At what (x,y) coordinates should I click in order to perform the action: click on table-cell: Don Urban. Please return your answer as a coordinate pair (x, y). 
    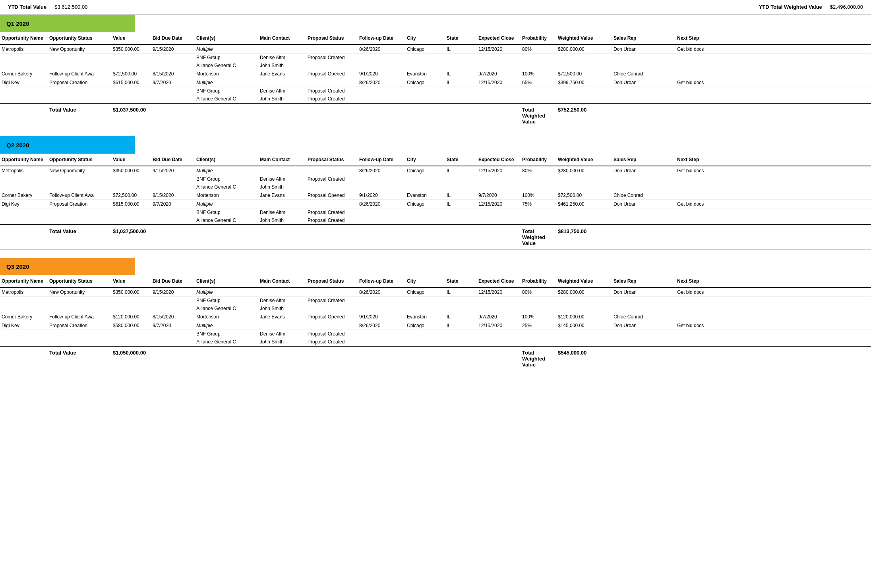
    Looking at the image, I should click on (644, 83).